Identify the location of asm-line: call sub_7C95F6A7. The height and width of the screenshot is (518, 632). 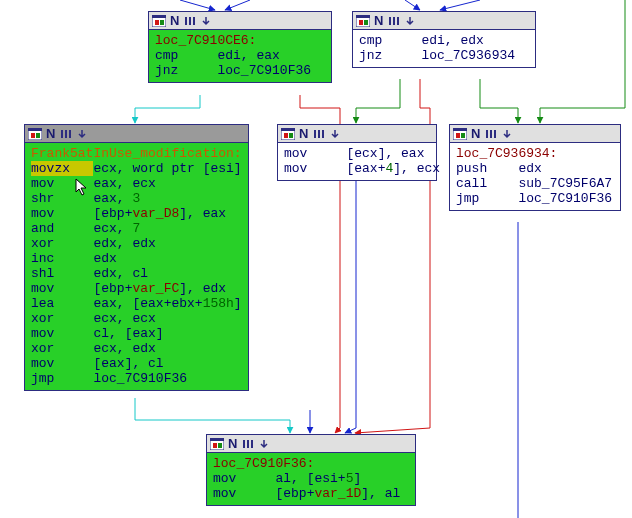
(535, 184).